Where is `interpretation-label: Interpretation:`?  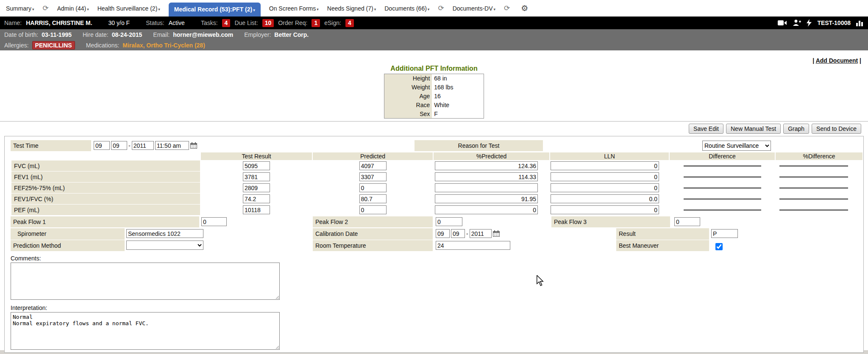 interpretation-label: Interpretation: is located at coordinates (434, 308).